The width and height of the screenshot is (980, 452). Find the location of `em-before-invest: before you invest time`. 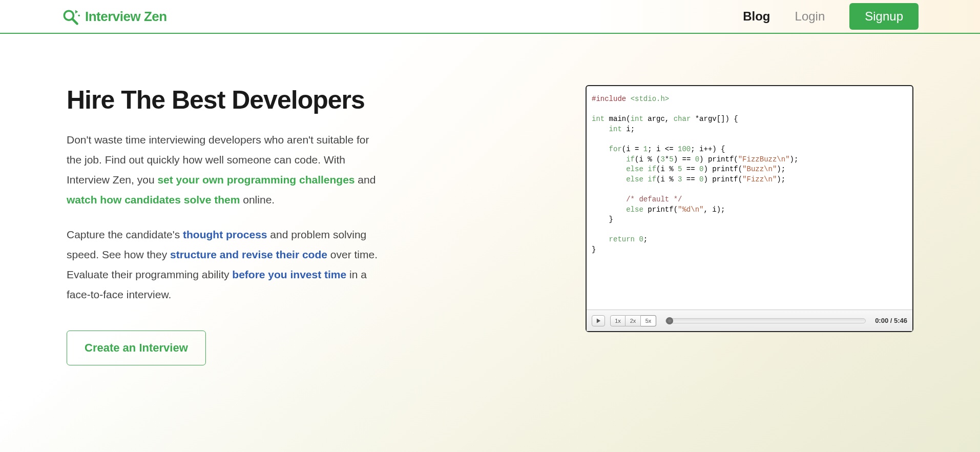

em-before-invest: before you invest time is located at coordinates (289, 275).